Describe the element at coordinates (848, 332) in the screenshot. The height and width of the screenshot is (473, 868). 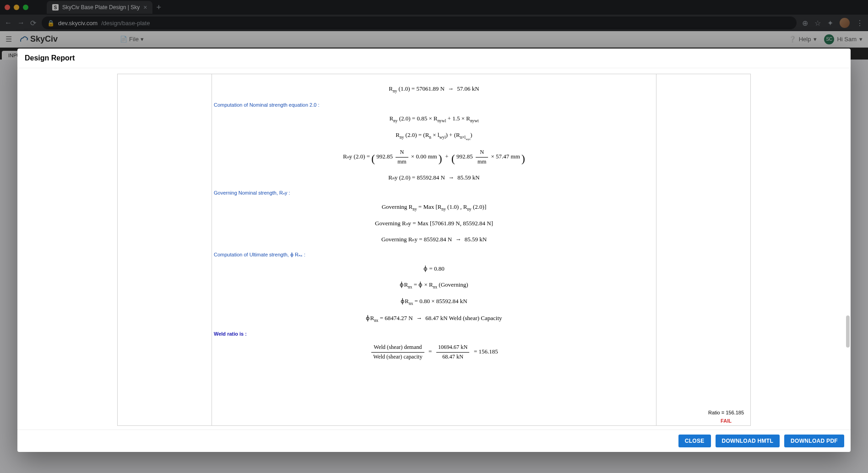
I see `scrollbar-thumb` at that location.